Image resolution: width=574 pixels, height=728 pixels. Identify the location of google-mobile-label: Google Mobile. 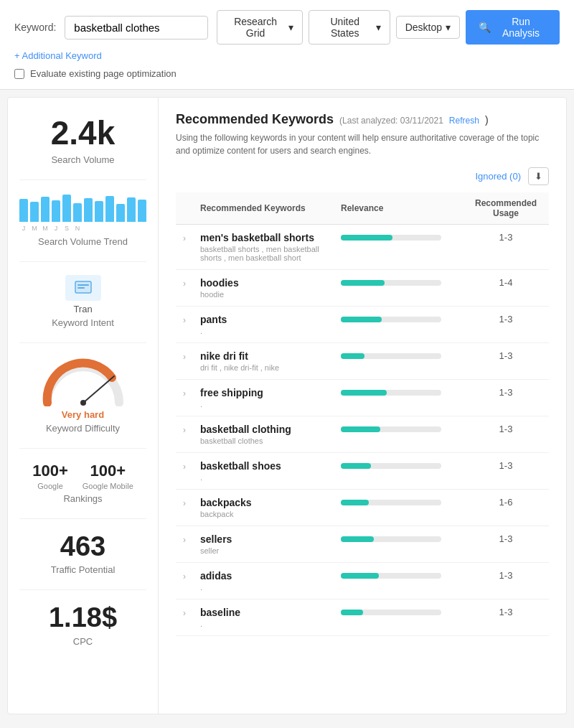
(108, 486).